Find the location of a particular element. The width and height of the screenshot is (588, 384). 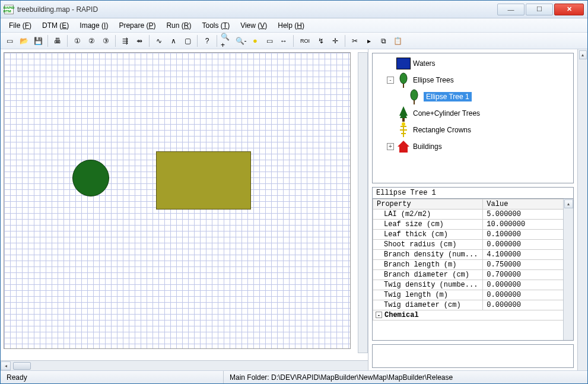

toolbar-rect-button: ▢ is located at coordinates (187, 41).